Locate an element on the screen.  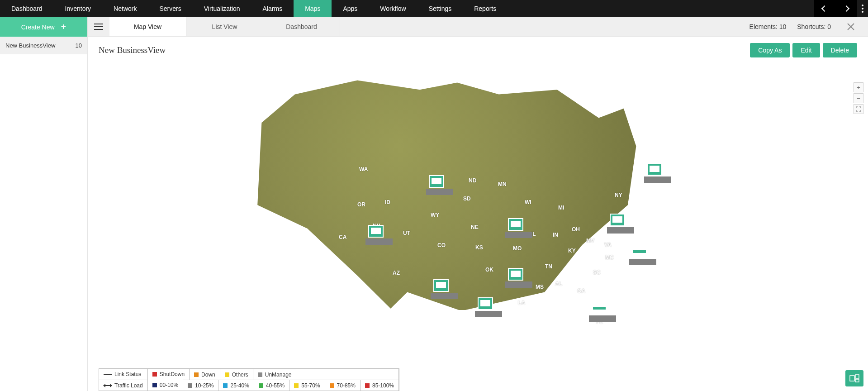
state-label: MI is located at coordinates (561, 208).